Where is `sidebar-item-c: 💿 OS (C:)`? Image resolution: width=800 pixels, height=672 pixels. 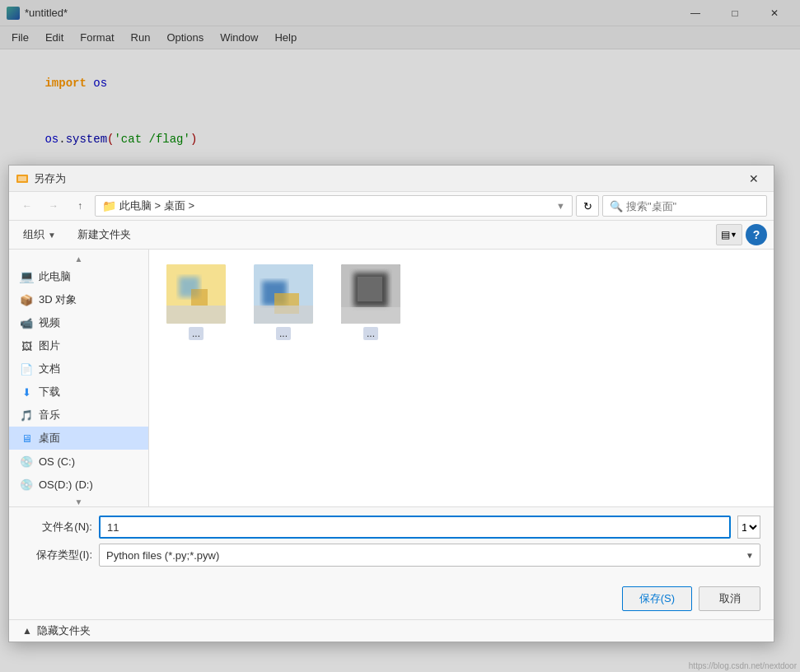
sidebar-item-c: 💿 OS (C:) is located at coordinates (79, 461).